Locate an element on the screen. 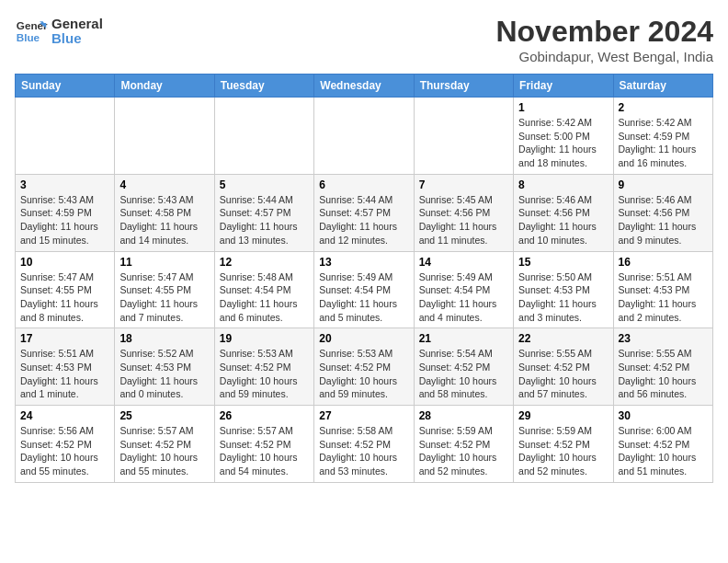 The width and height of the screenshot is (728, 563). calendar-cell: 29Sunrise: 5:59 AM Sunset: 4:52 PM Dayli… is located at coordinates (563, 444).